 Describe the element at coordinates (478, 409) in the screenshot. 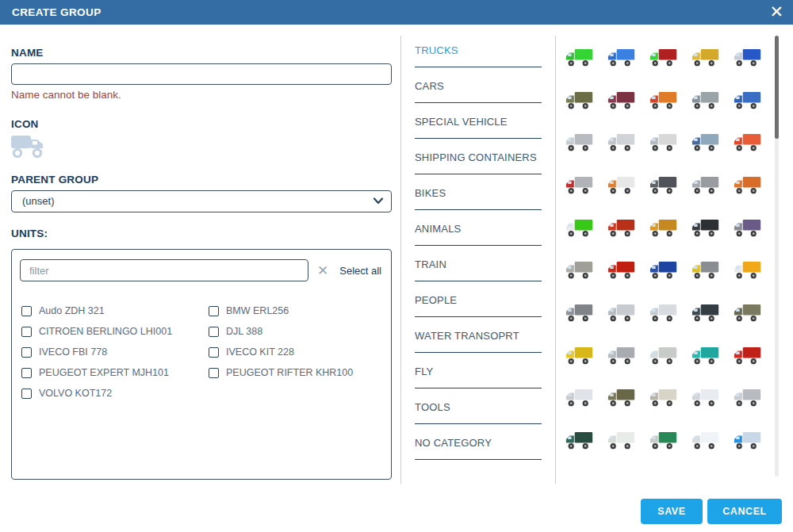

I see `category-item: TOOLS` at that location.